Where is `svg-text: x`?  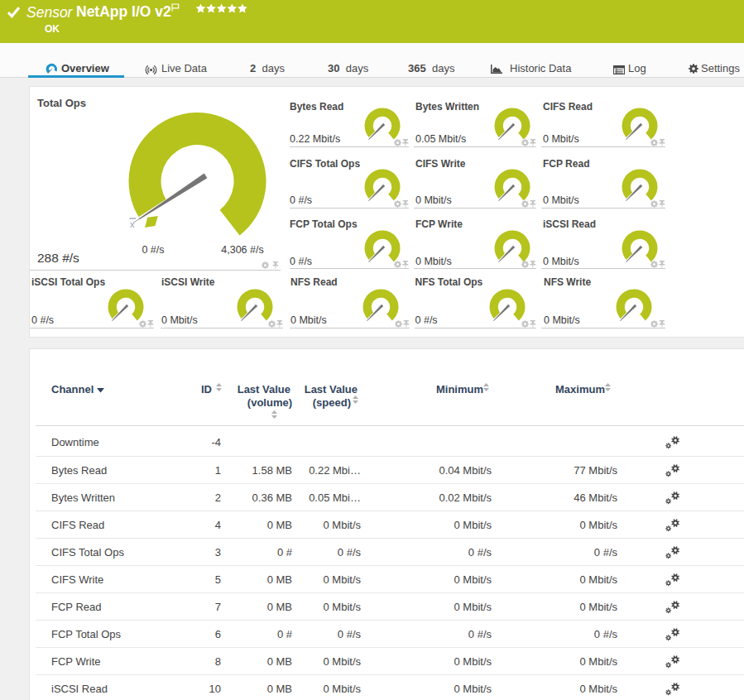 svg-text: x is located at coordinates (132, 224).